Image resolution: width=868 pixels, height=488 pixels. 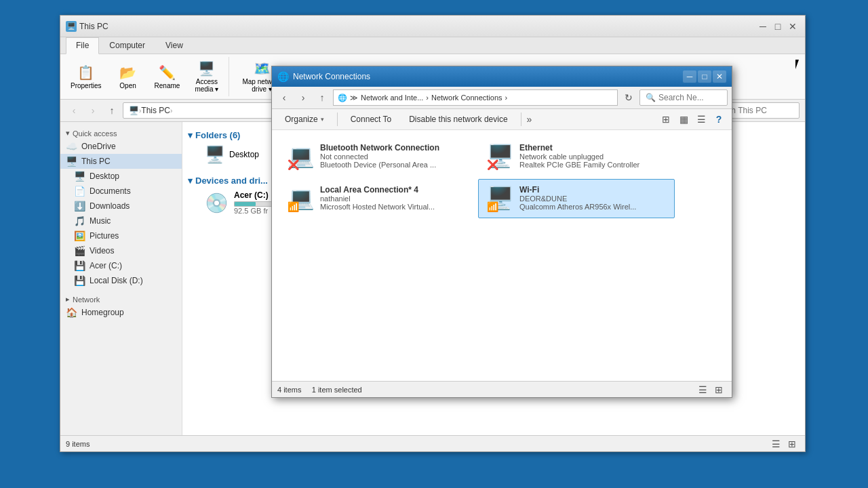 What do you see at coordinates (433, 443) in the screenshot?
I see `explorer-status-bar: 9 items ☰ ⊞` at bounding box center [433, 443].